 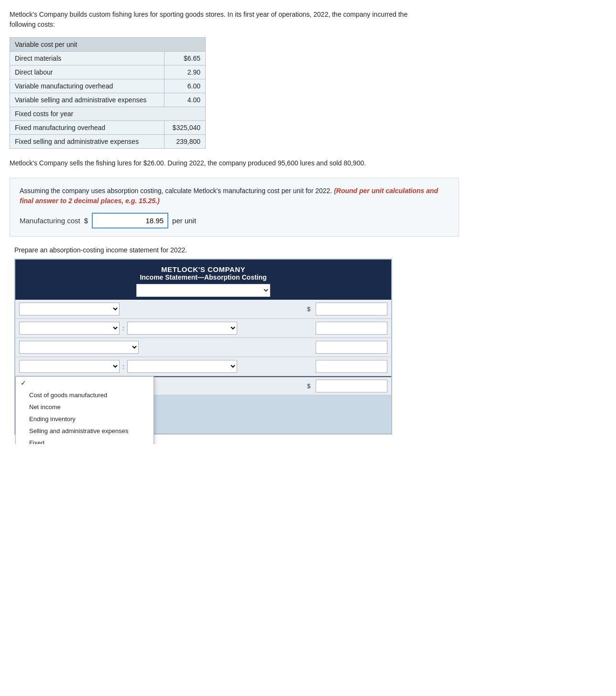 What do you see at coordinates (79, 347) in the screenshot?
I see `row3-label-dropdown: Ending inventory Beginning inventory Cos…` at bounding box center [79, 347].